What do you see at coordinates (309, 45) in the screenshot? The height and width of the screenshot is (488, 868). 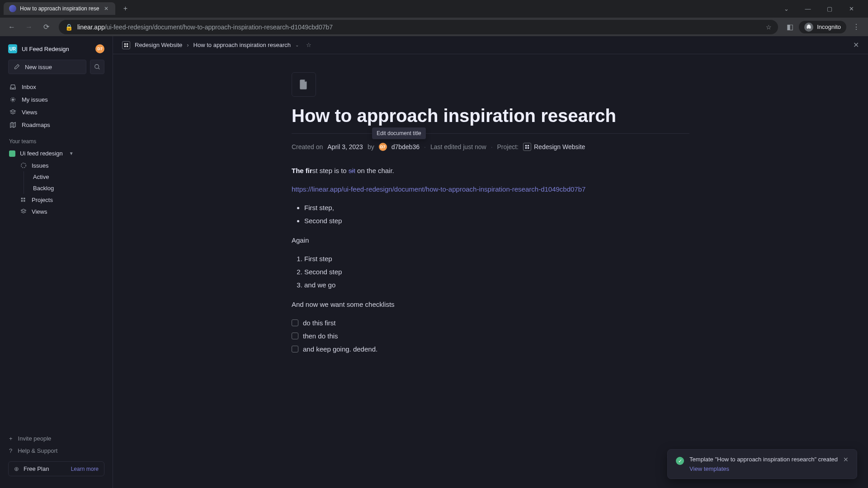 I see `favorite-star-icon: ☆` at bounding box center [309, 45].